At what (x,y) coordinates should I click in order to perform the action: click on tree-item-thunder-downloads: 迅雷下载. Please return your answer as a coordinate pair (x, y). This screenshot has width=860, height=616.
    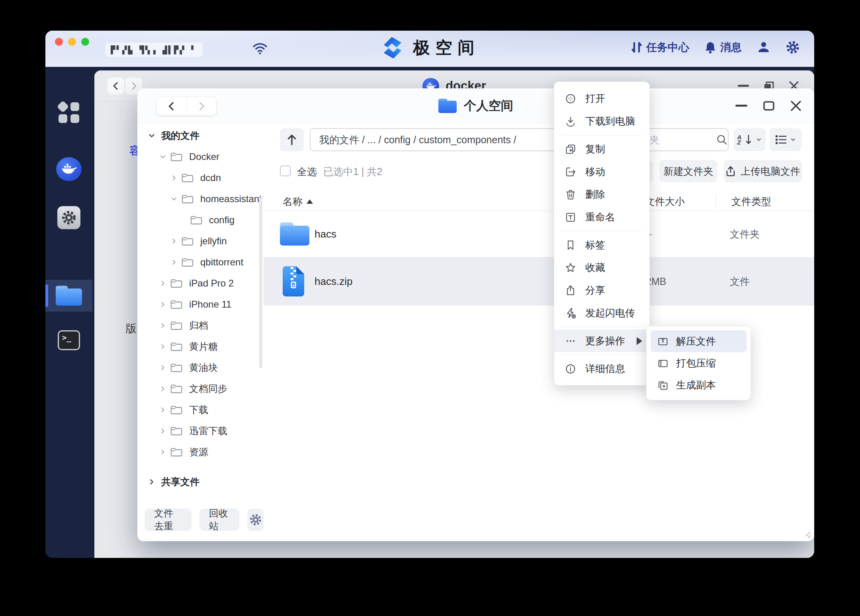
    Looking at the image, I should click on (201, 431).